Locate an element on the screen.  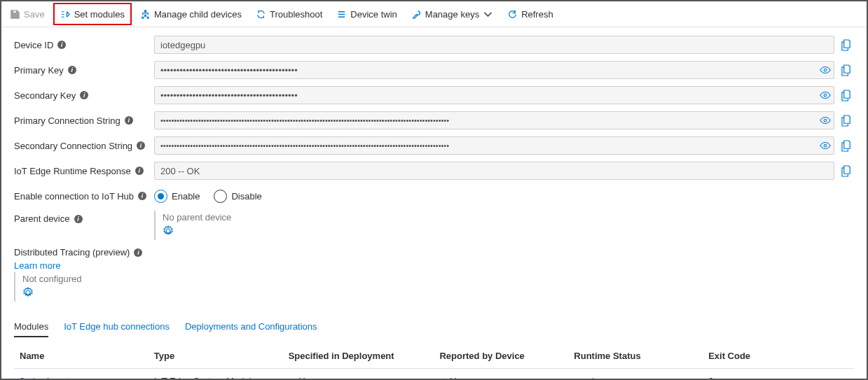
parent-device-box: No parent device is located at coordinates (193, 225).